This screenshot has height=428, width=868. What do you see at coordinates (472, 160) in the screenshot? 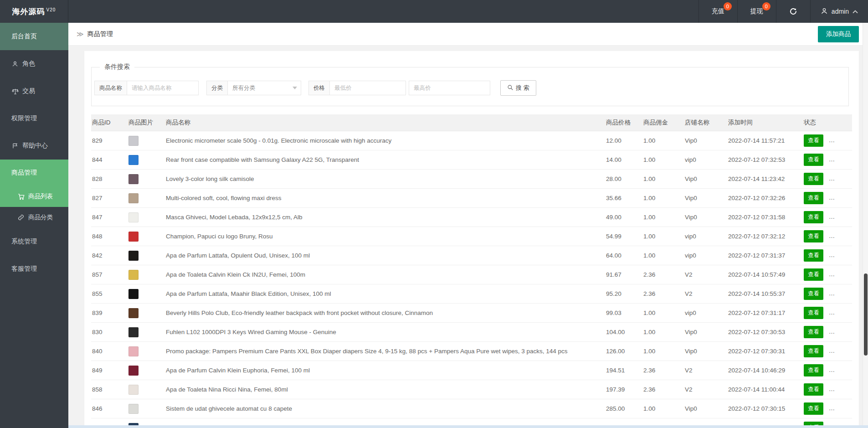
I see `table-row: 844 Rear front case compatible with Sams…` at bounding box center [472, 160].